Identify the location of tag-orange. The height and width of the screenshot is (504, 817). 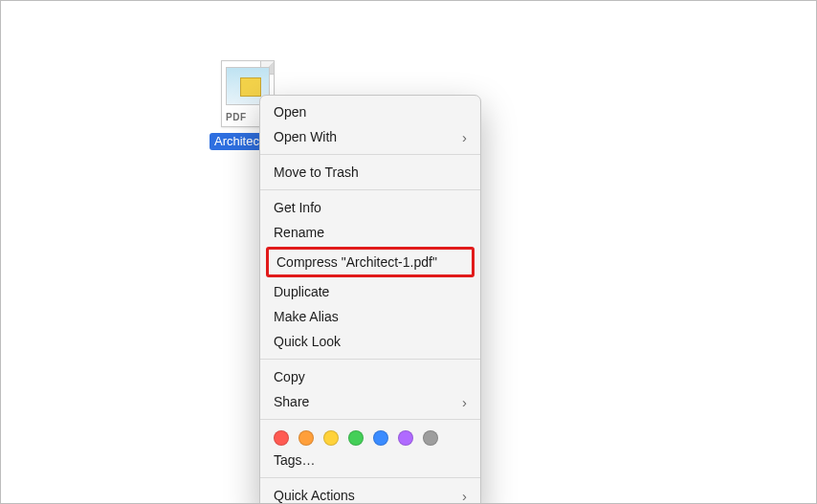
(306, 438).